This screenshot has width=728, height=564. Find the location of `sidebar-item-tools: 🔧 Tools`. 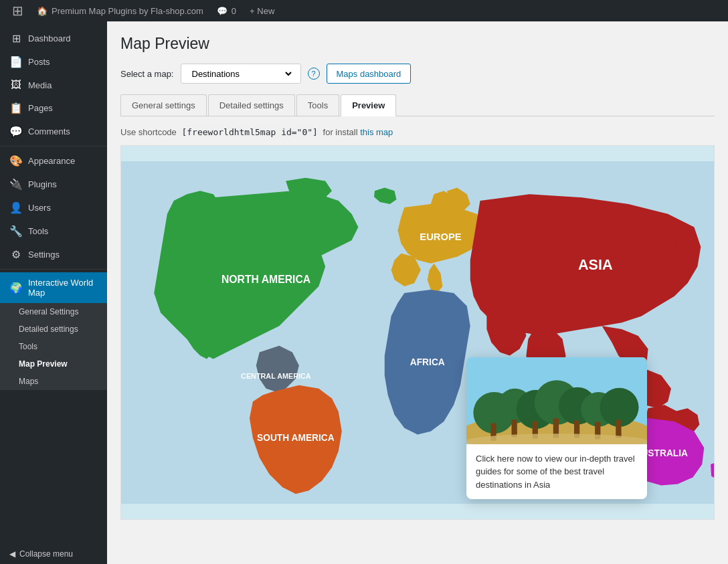

sidebar-item-tools: 🔧 Tools is located at coordinates (54, 231).